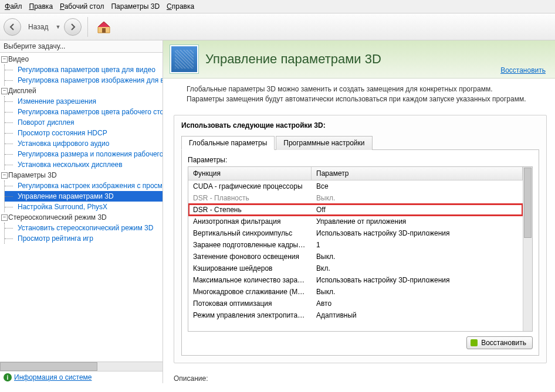 The width and height of the screenshot is (555, 392). I want to click on menu-desktop: Рабочий стол, so click(82, 6).